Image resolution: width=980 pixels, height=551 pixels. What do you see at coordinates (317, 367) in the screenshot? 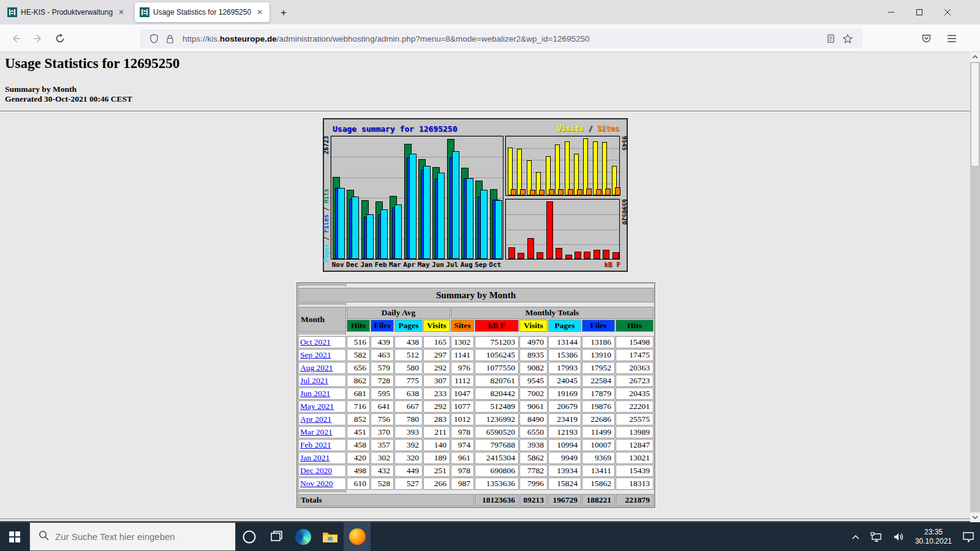
I see `month-link: Aug 2021` at bounding box center [317, 367].